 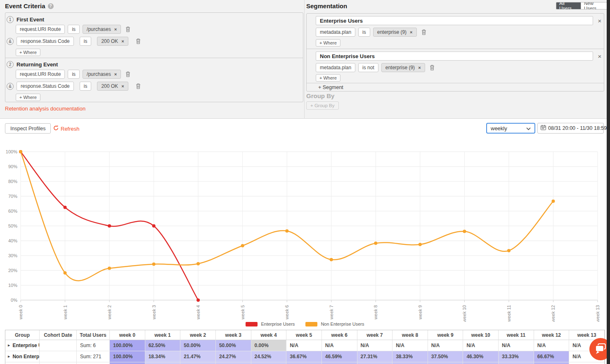 What do you see at coordinates (51, 6) in the screenshot?
I see `help-icon` at bounding box center [51, 6].